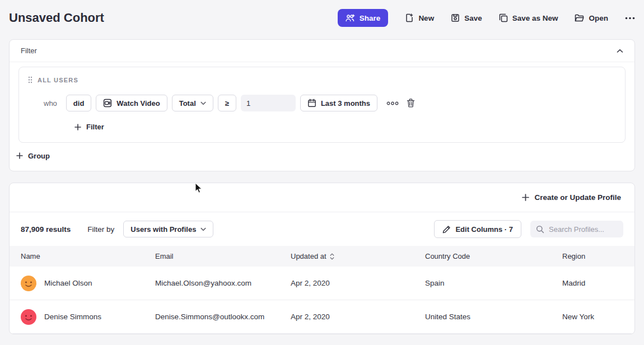 Image resolution: width=644 pixels, height=345 pixels. What do you see at coordinates (494, 257) in the screenshot?
I see `column-header-country-code: Country Code` at bounding box center [494, 257].